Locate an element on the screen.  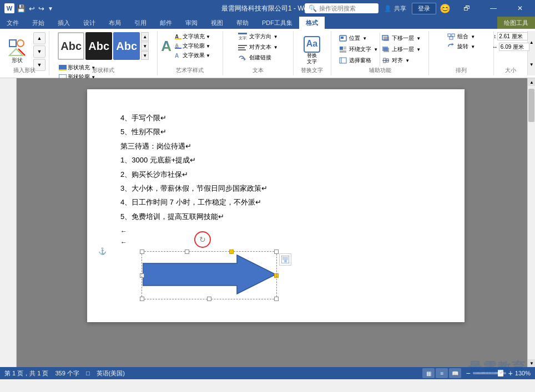
zoom-slider-thumb is located at coordinates (501, 373).